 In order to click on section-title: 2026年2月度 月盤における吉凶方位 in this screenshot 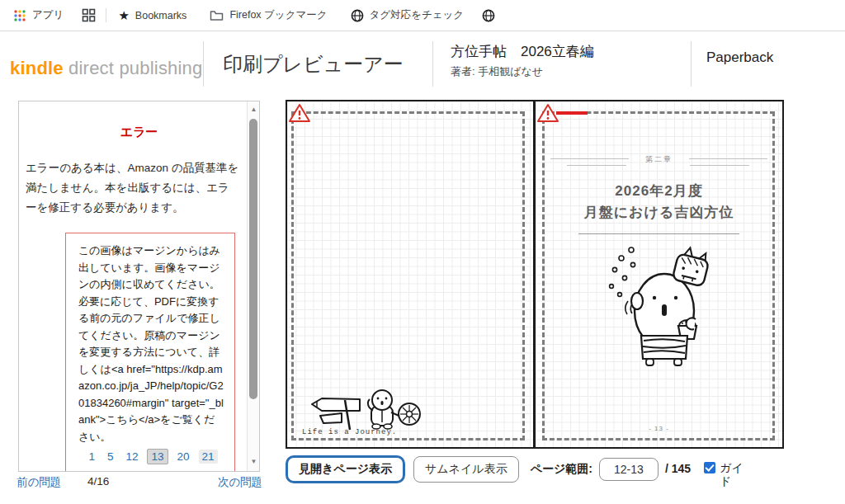, I will do `click(659, 202)`.